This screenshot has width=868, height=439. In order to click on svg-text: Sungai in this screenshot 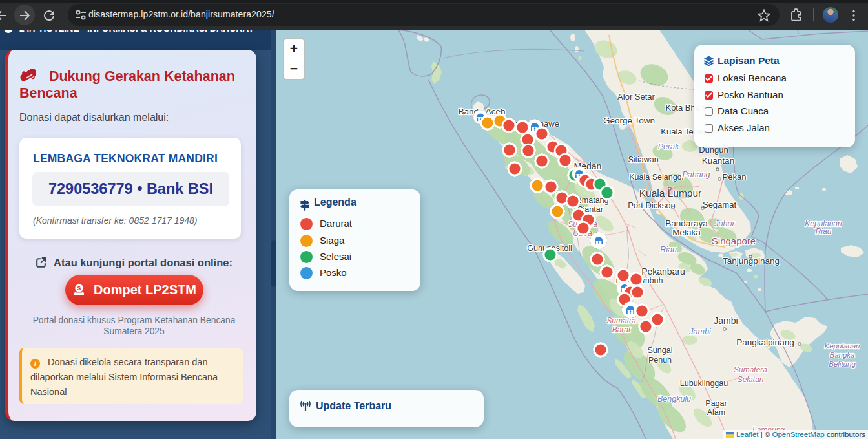, I will do `click(660, 350)`.